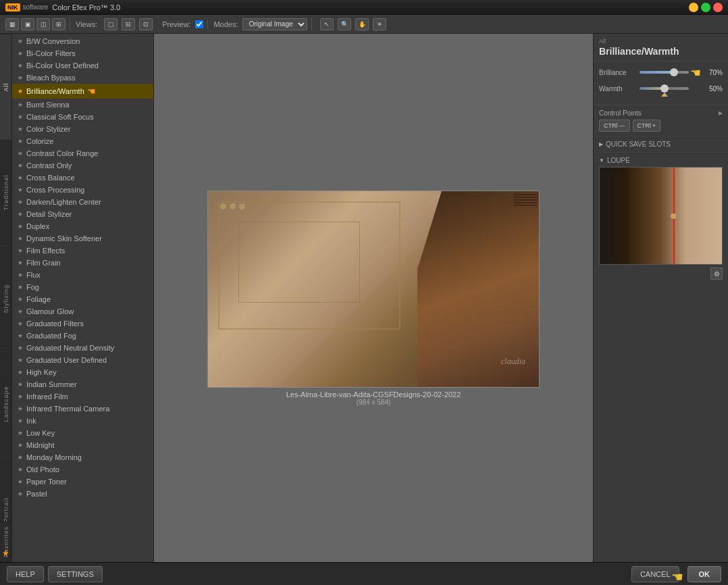  What do you see at coordinates (82, 311) in the screenshot?
I see `filter-item: ★ Glamour Glow` at bounding box center [82, 311].